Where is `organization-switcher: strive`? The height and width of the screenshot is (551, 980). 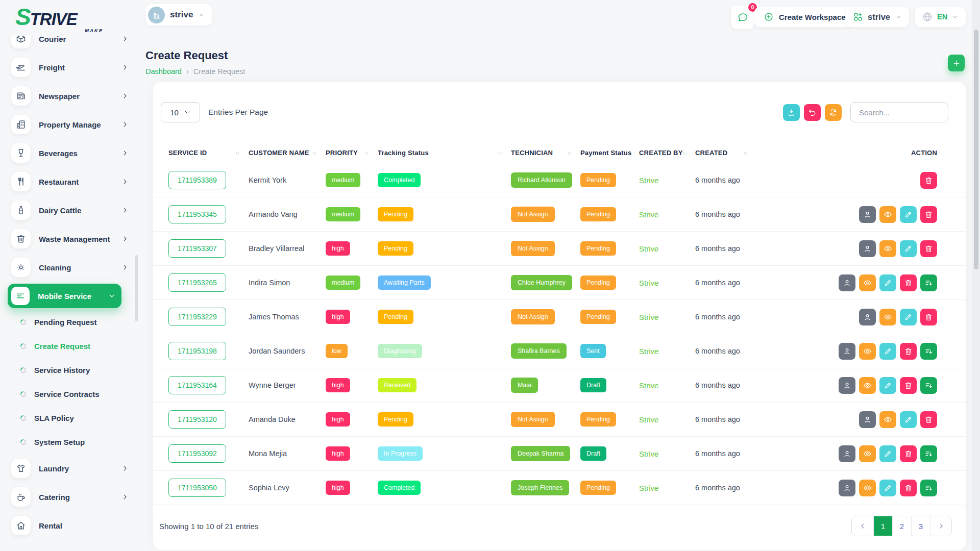 organization-switcher: strive is located at coordinates (877, 17).